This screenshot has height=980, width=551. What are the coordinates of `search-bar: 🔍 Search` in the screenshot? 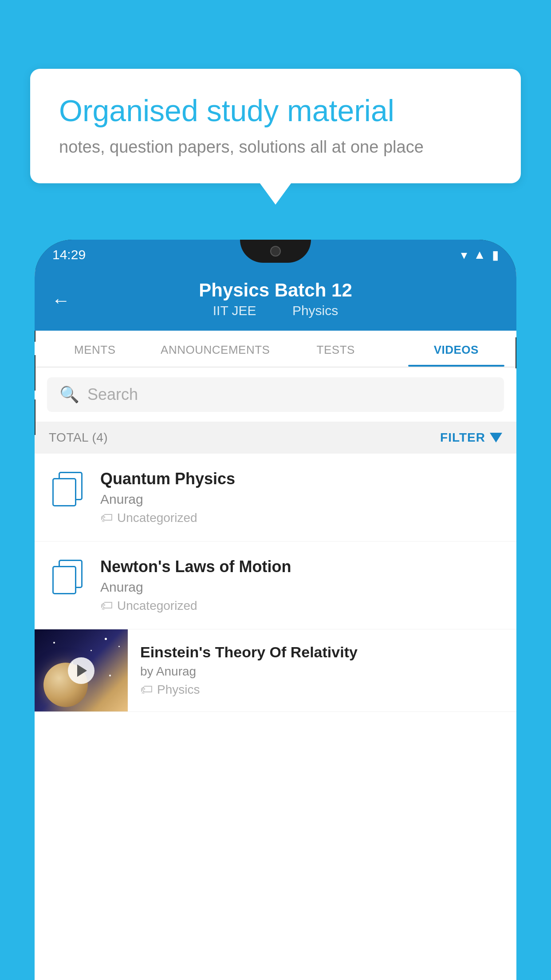 It's located at (276, 395).